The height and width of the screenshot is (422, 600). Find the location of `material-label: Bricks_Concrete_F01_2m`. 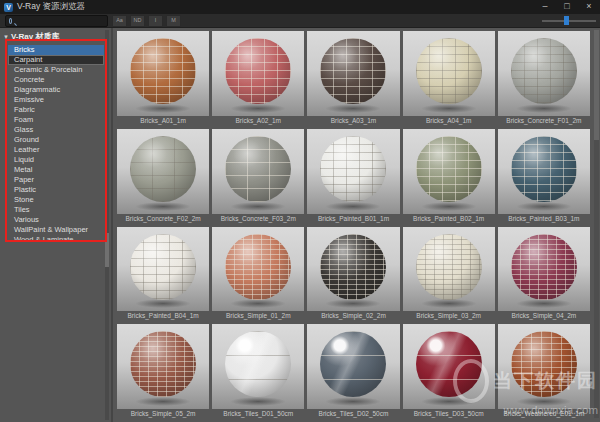

material-label: Bricks_Concrete_F01_2m is located at coordinates (544, 121).